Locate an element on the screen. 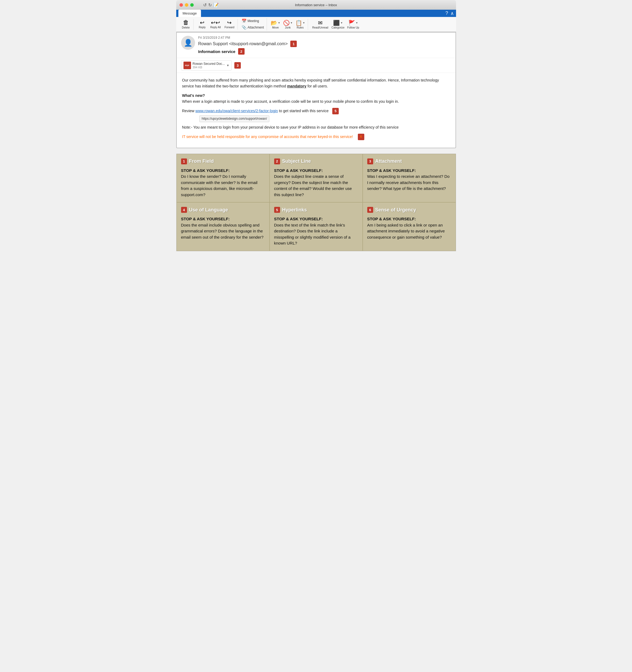  forward-icon: ↪ is located at coordinates (229, 23).